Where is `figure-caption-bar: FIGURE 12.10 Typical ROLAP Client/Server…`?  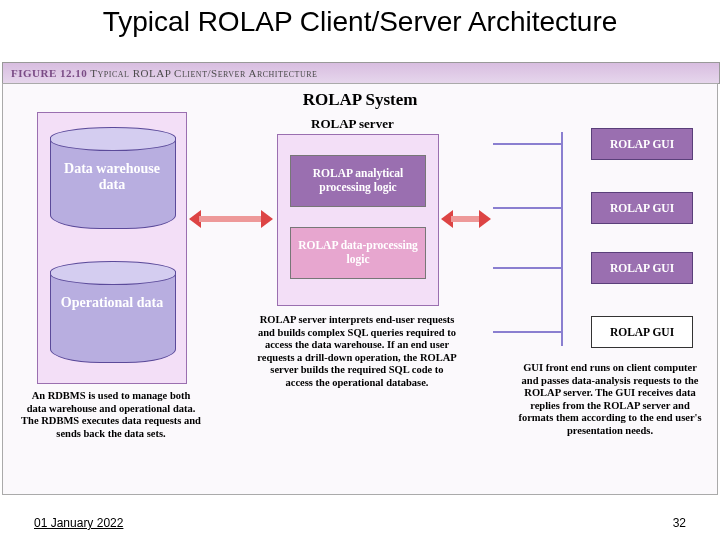
figure-caption-bar: FIGURE 12.10 Typical ROLAP Client/Server… is located at coordinates (361, 73).